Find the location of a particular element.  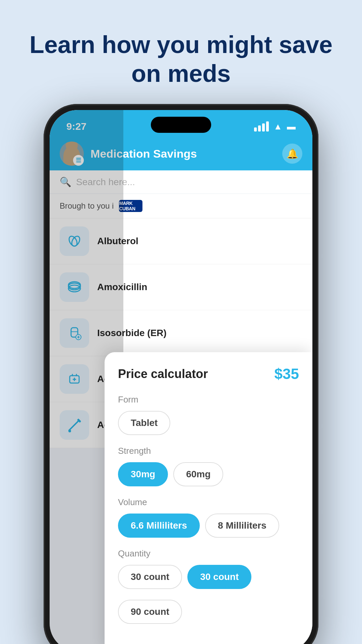

quantity-90count-button: 90 count is located at coordinates (150, 612).